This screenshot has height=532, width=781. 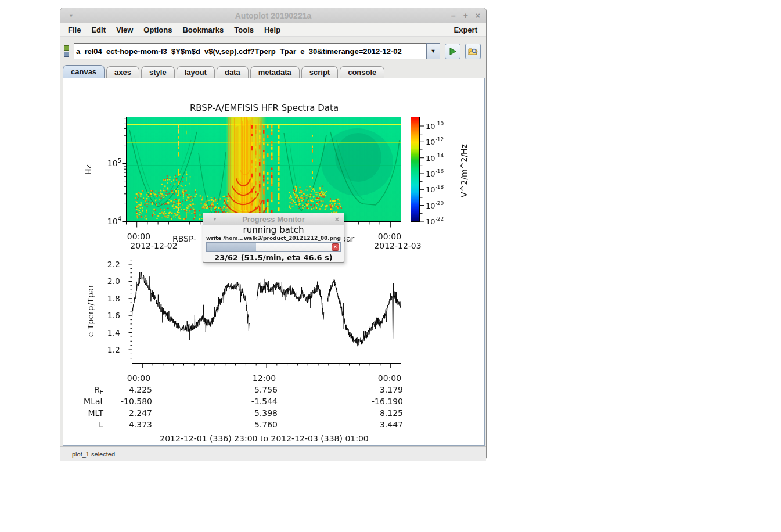 What do you see at coordinates (473, 51) in the screenshot?
I see `inspect-button` at bounding box center [473, 51].